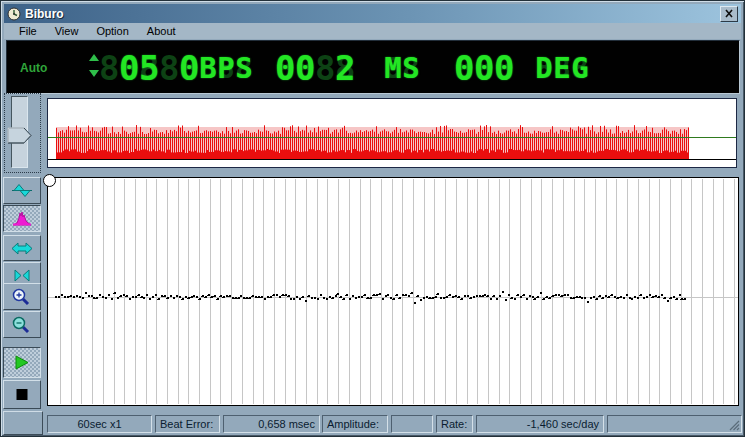  Describe the element at coordinates (729, 14) in the screenshot. I see `close-icon` at that location.